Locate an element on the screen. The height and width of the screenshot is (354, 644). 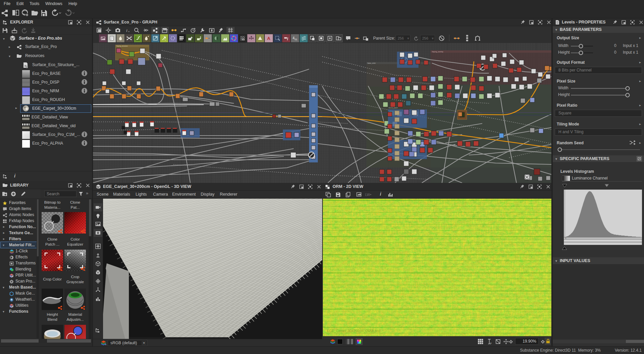
svg-text: i is located at coordinates (127, 30).